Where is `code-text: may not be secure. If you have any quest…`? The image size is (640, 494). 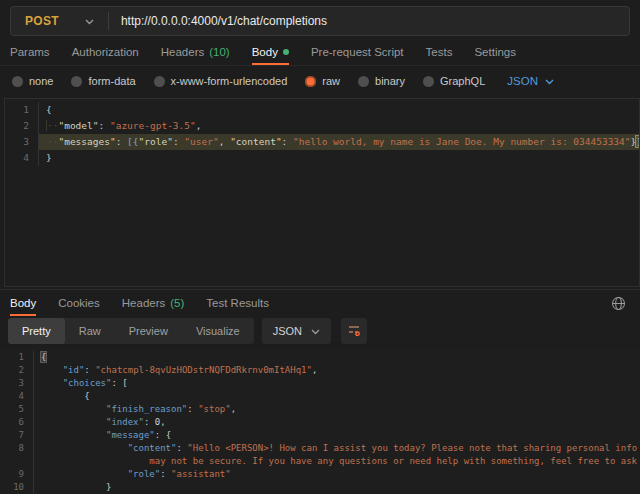 code-text: may not be secure. If you have any quest… is located at coordinates (337, 462).